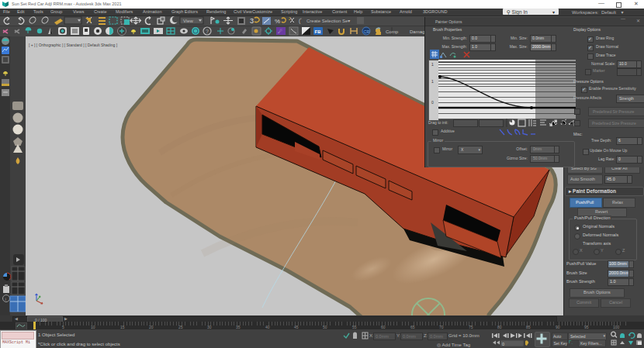 Image resolution: width=644 pixels, height=348 pixels. What do you see at coordinates (251, 21) in the screenshot?
I see `svg-text: 3` at bounding box center [251, 21].